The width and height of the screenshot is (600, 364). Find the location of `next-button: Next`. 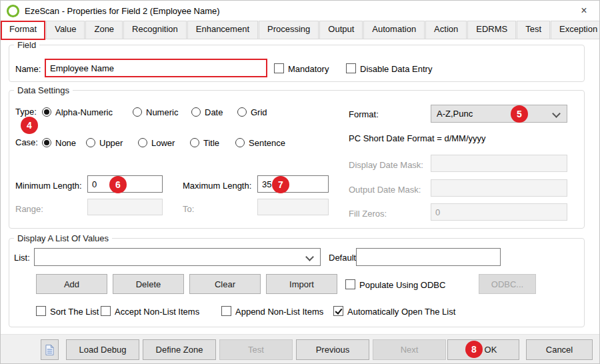

next-button: Next is located at coordinates (409, 349).